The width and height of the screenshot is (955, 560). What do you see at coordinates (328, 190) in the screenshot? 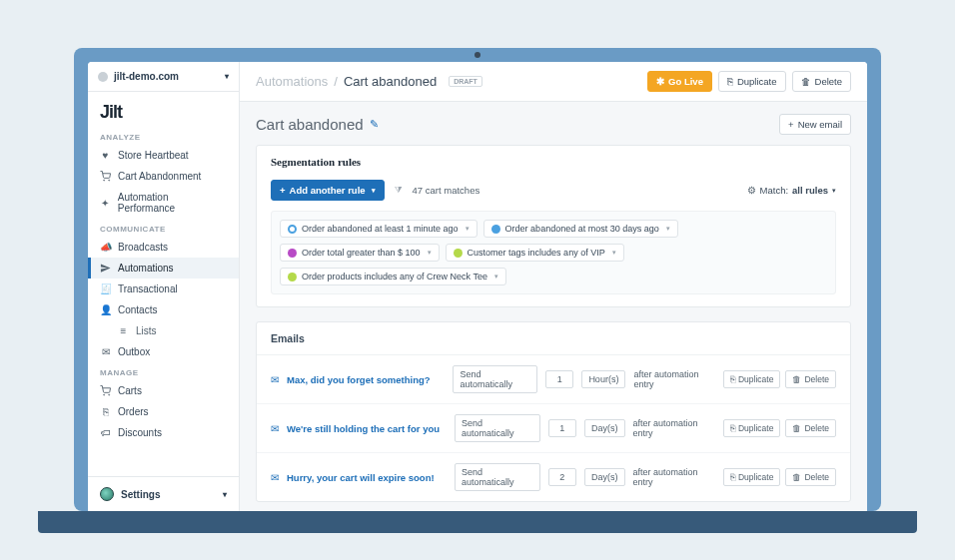
I see `add-rule-button: +Add another rule▾` at bounding box center [328, 190].